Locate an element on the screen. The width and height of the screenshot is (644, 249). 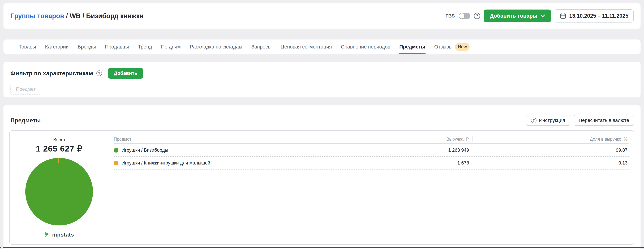
tab-tovary: Товары is located at coordinates (28, 47).